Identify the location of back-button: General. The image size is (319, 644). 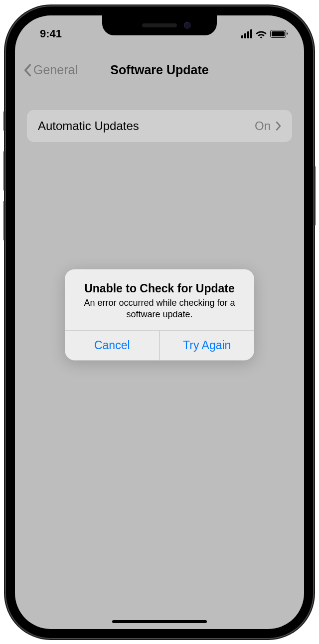
(51, 70).